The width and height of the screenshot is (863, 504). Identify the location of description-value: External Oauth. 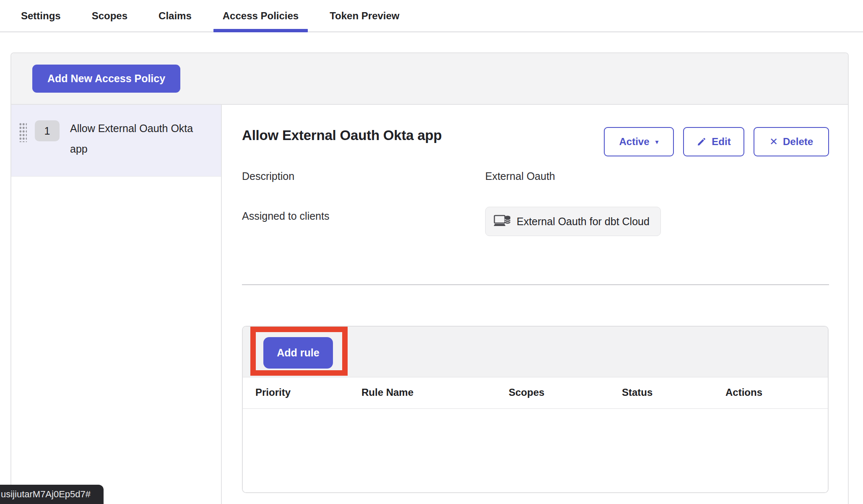
(520, 176).